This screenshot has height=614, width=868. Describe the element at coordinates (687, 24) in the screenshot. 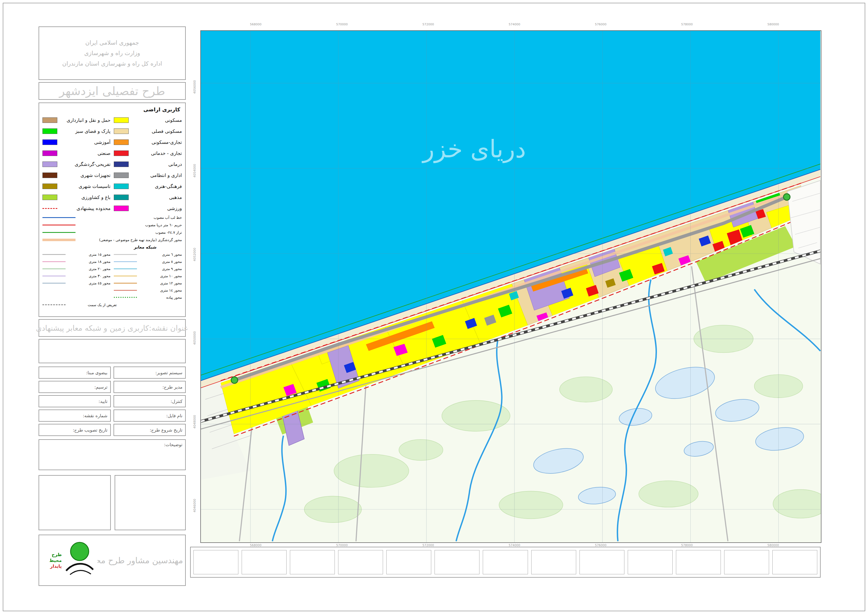

I see `grid-x-label: 578000` at that location.